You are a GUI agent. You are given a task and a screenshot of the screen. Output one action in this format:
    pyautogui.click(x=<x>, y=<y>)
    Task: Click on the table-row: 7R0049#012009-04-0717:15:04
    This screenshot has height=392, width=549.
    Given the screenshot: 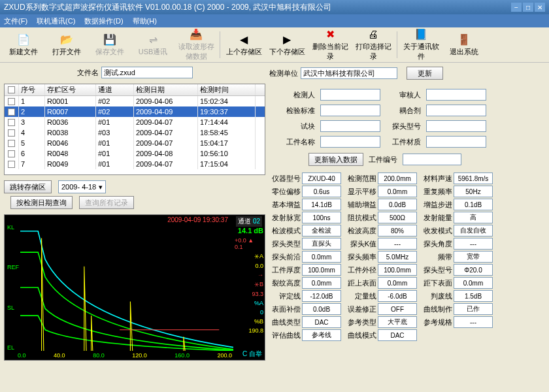 What is the action you would take?
    pyautogui.click(x=135, y=164)
    